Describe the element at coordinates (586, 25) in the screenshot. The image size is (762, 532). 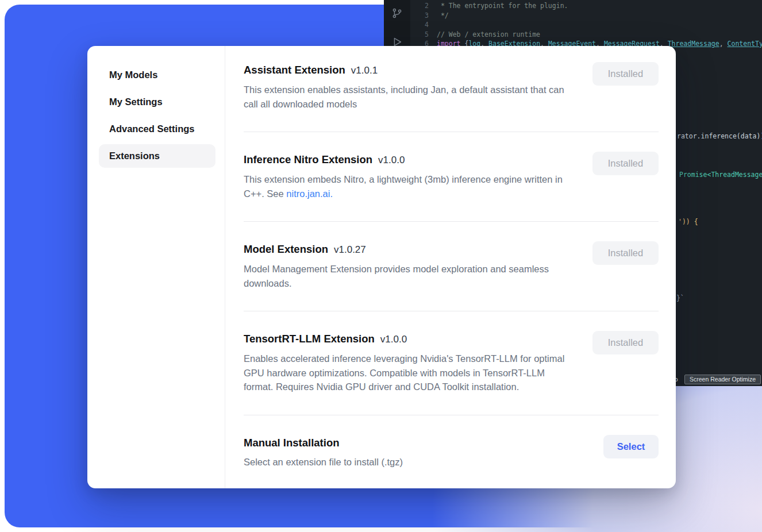
I see `code-lines: 2 * The entrypoint for the plugin.3 */45…` at that location.